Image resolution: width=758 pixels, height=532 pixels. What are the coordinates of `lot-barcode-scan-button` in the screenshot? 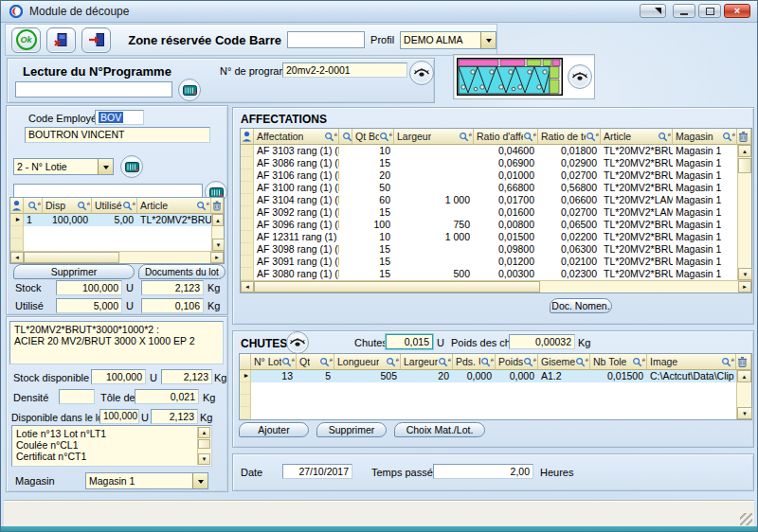 It's located at (132, 167).